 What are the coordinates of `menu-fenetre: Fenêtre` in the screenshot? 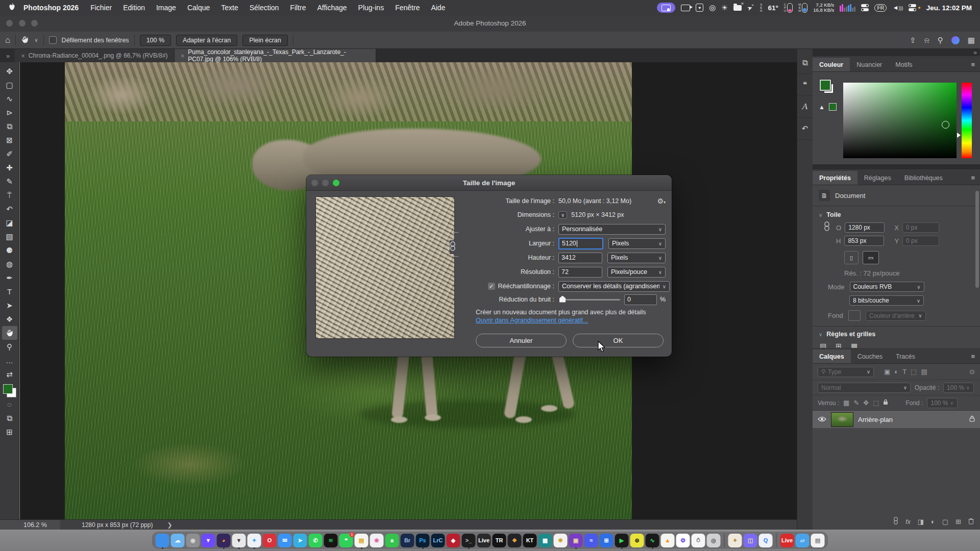 It's located at (407, 8).